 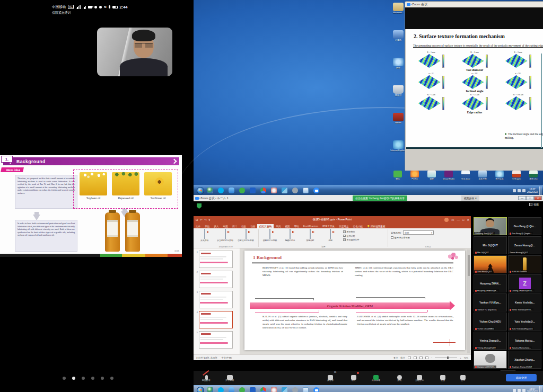 What do you see at coordinates (428, 237) in the screenshot?
I see `presenter-view-checkbox: 使用演示者视图` at bounding box center [428, 237].